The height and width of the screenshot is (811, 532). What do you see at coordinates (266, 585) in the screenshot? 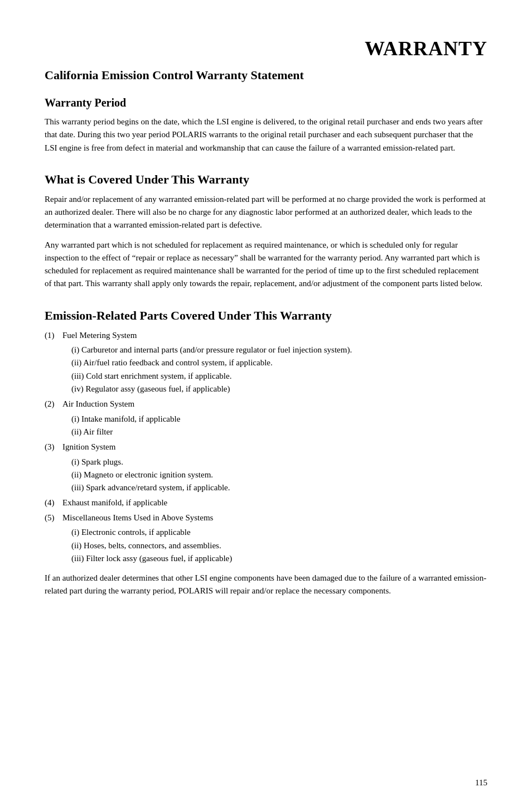
I see `closing-text: If an authorized dealer determines that …` at bounding box center [266, 585].